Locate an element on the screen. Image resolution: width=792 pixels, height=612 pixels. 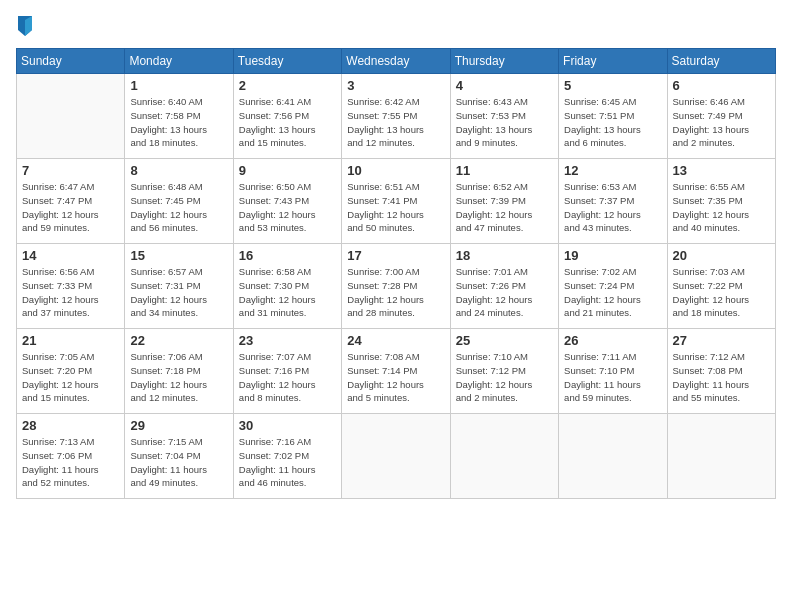
day-number: 13 is located at coordinates (722, 170).